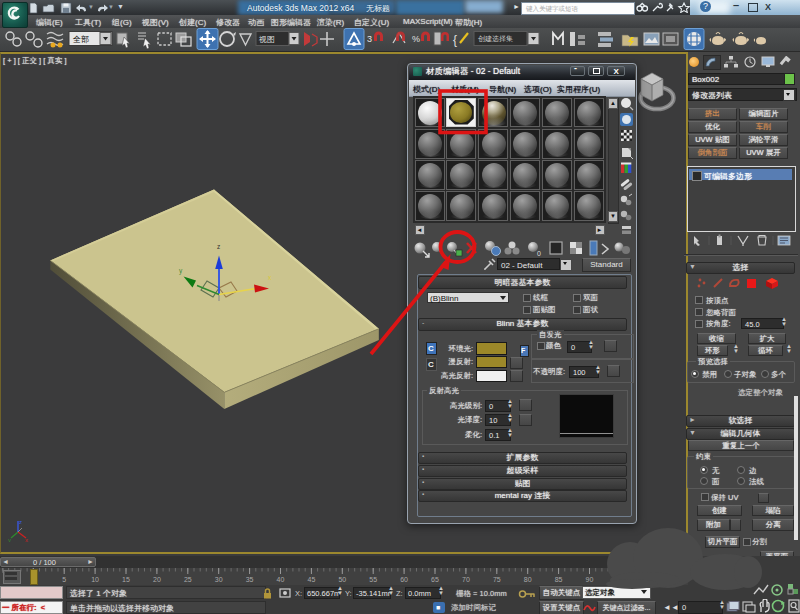 Image resolution: width=800 pixels, height=614 pixels. I want to click on svg-text: x, so click(270, 278).